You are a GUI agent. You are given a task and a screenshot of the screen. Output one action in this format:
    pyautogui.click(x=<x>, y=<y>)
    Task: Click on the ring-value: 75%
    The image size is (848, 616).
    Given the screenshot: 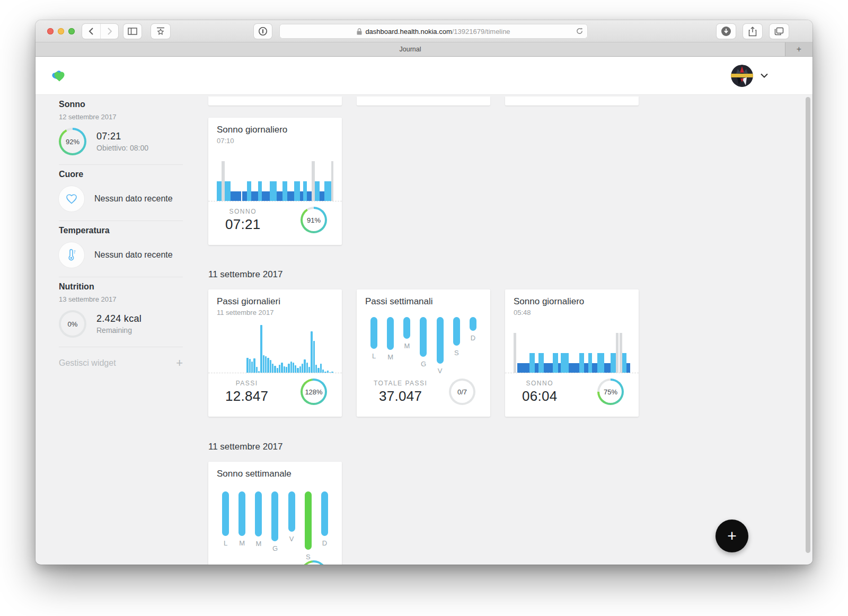 What is the action you would take?
    pyautogui.click(x=611, y=392)
    